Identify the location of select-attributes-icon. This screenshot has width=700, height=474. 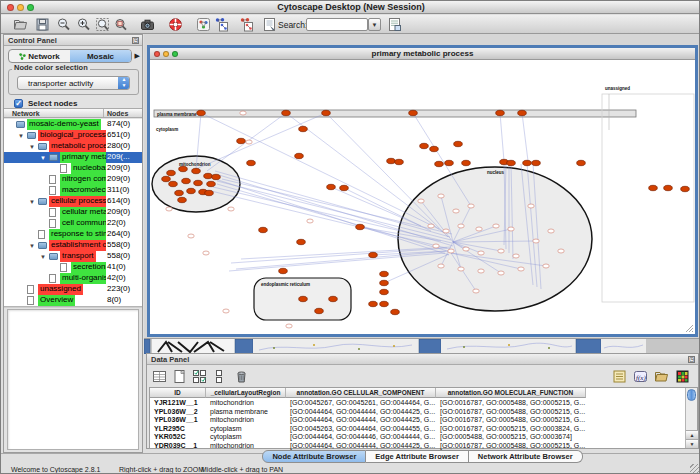
(200, 376).